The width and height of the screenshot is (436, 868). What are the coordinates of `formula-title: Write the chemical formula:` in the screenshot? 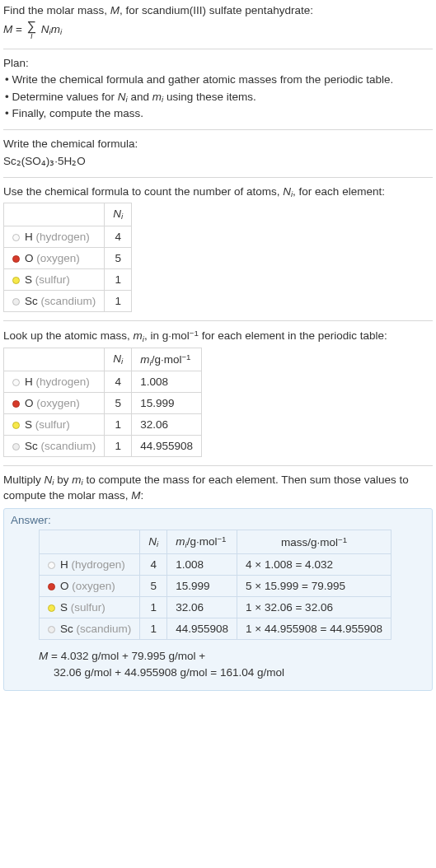 It's located at (218, 144).